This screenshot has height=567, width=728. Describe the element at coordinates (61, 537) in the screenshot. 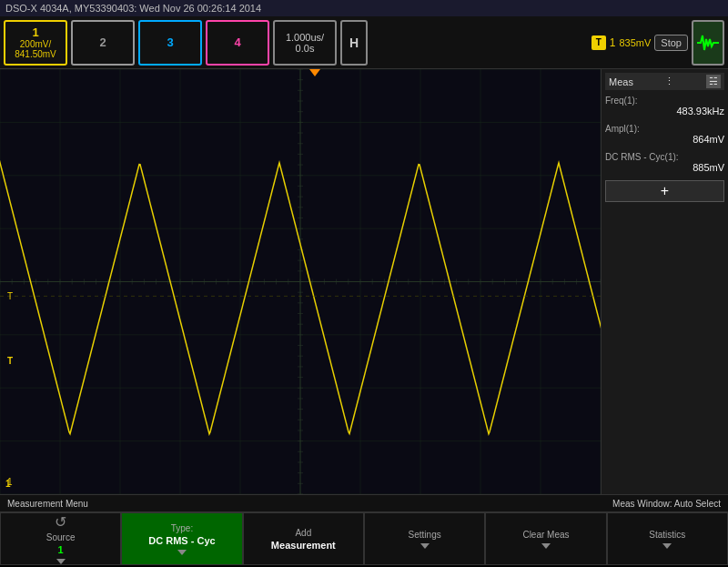

I see `source-label: Source` at that location.